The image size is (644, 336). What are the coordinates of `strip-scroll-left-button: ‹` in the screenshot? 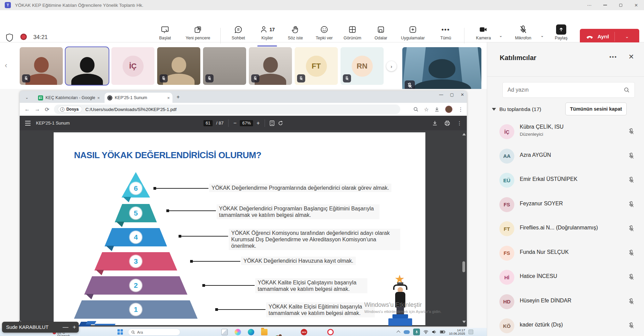 It's located at (6, 66).